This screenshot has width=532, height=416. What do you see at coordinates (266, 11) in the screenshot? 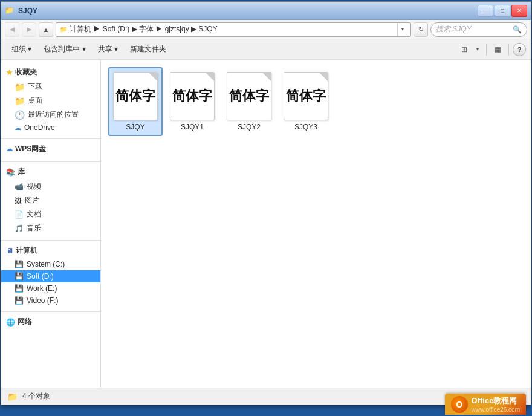
I see `title-bar: 📁 SJQY — □ ✕` at bounding box center [266, 11].